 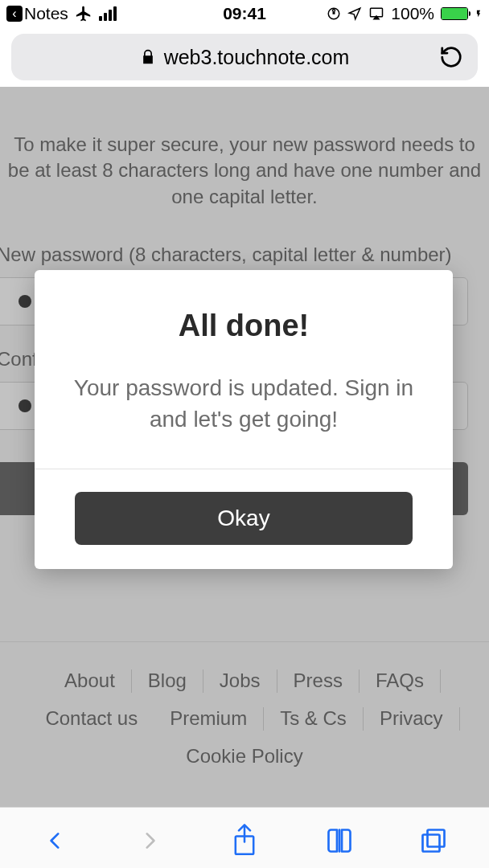 I want to click on url-host: web3.touchnote.com, so click(x=257, y=58).